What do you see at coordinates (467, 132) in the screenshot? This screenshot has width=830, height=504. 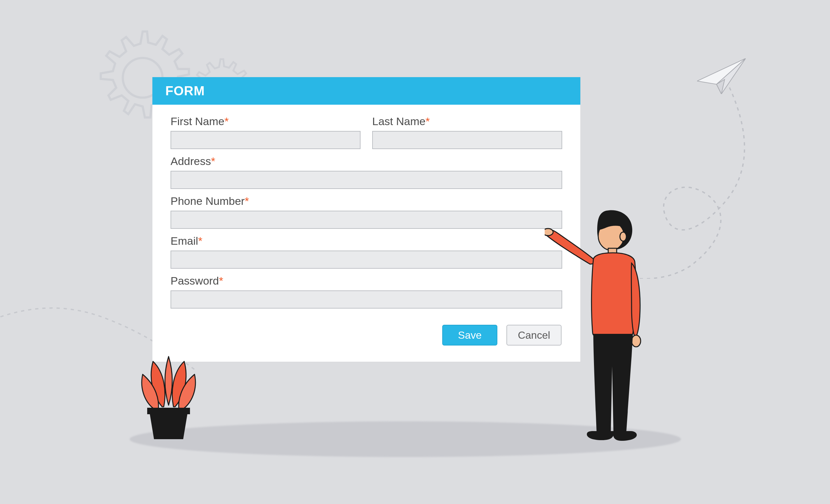 I see `last-name-field: Last Name*` at bounding box center [467, 132].